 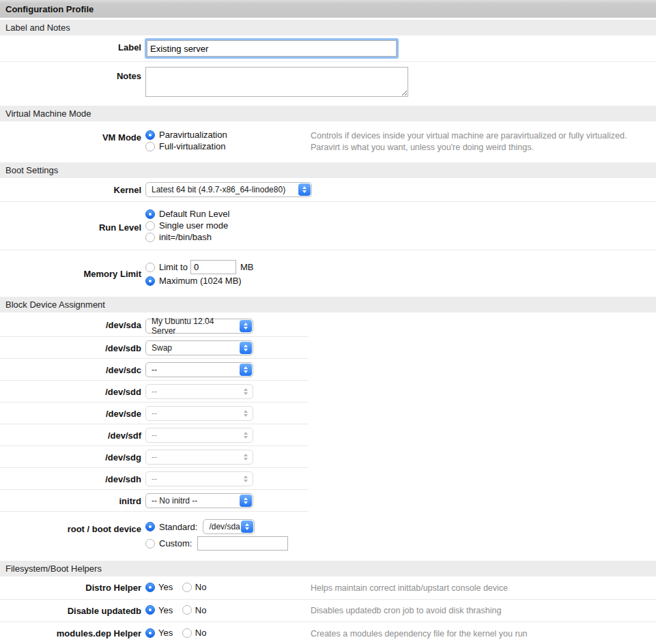 I want to click on device-row-sde: /dev/sde --, so click(x=154, y=413).